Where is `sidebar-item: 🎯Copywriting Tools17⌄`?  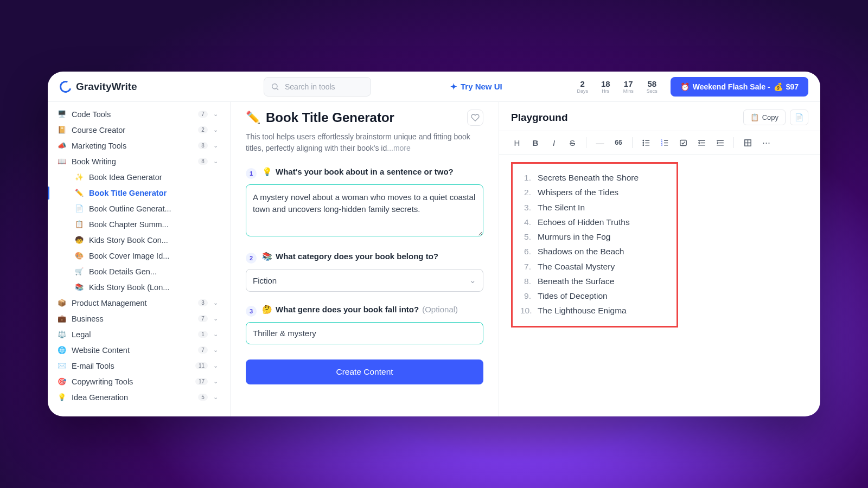
sidebar-item: 🎯Copywriting Tools17⌄ is located at coordinates (139, 382).